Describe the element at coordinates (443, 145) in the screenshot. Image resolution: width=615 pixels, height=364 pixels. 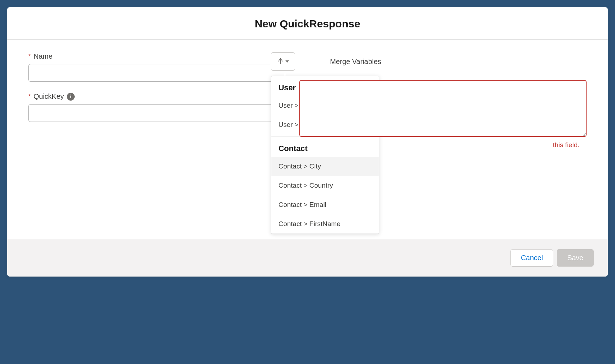
I see `content-error: this field.` at that location.